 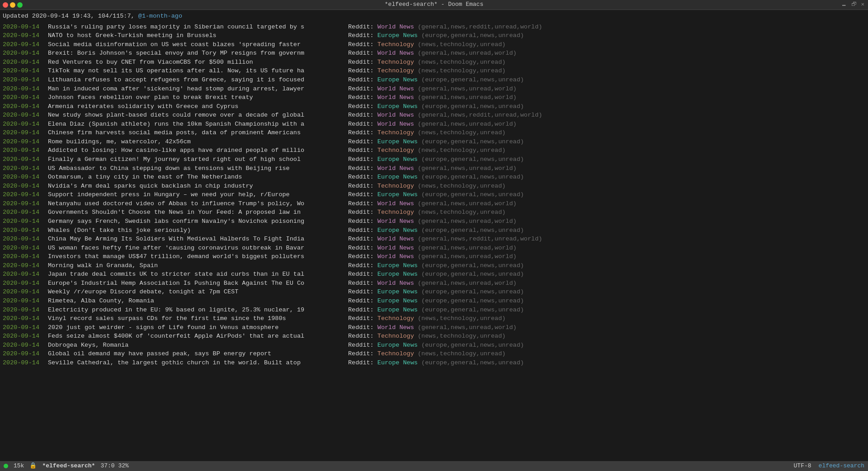 I want to click on feed-row: 2020-09-14 Lithuania refuses to accept r…, so click(x=434, y=80).